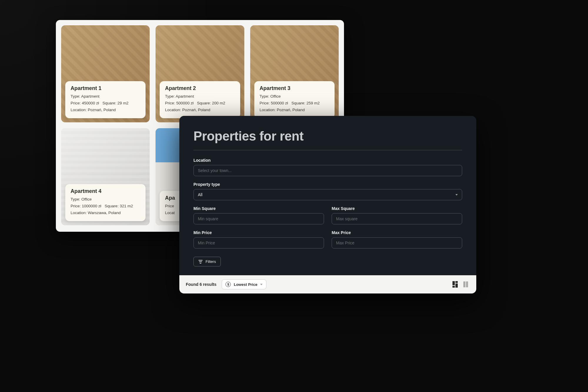 The image size is (588, 392). Describe the element at coordinates (466, 284) in the screenshot. I see `layout-columns-button` at that location.